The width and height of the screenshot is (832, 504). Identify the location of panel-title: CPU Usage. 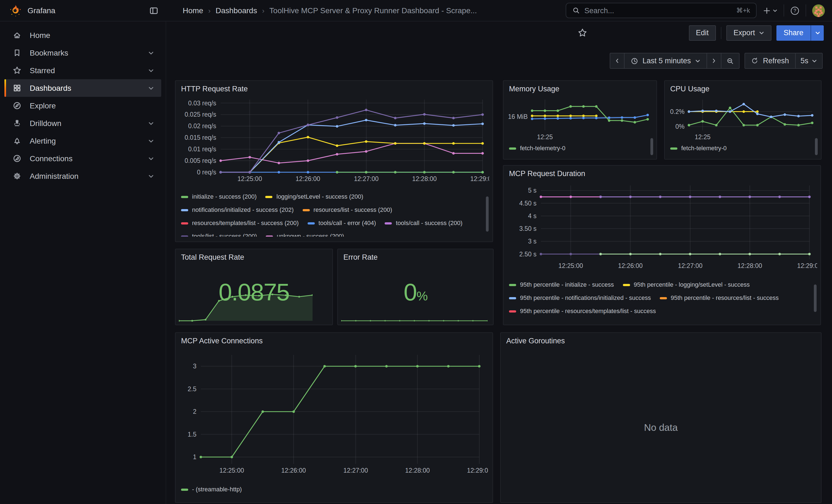
(743, 87).